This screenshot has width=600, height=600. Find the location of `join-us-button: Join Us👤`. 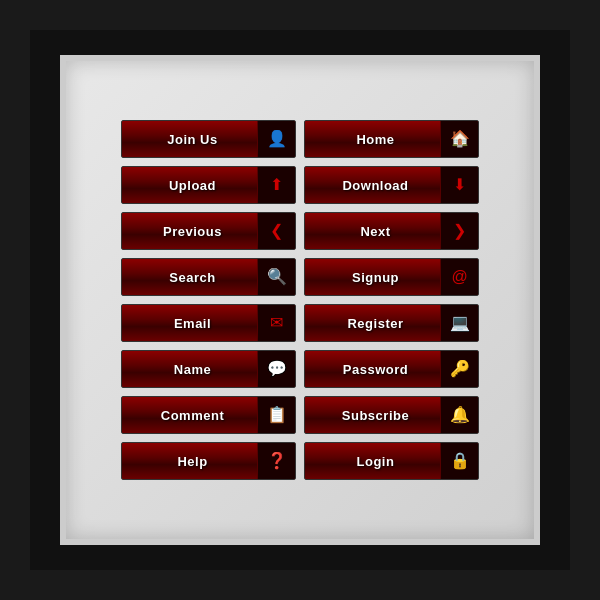

join-us-button: Join Us👤 is located at coordinates (208, 139).